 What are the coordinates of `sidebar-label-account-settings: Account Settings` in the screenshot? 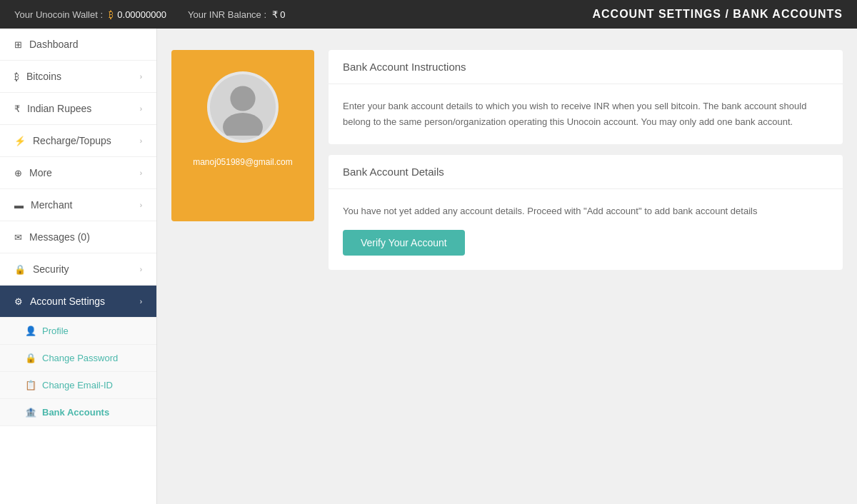 It's located at (67, 301).